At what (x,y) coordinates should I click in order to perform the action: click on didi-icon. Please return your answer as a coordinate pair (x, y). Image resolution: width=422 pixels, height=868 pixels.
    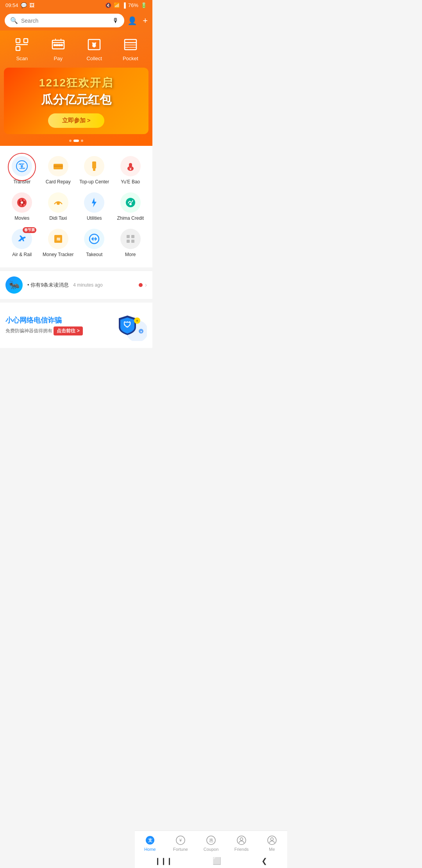
    Looking at the image, I should click on (58, 203).